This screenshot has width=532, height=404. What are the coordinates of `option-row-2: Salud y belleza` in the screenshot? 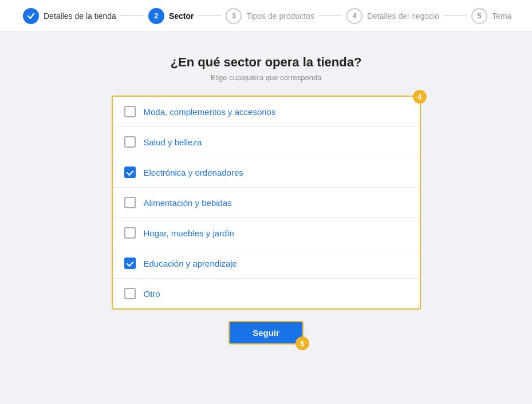 It's located at (266, 142).